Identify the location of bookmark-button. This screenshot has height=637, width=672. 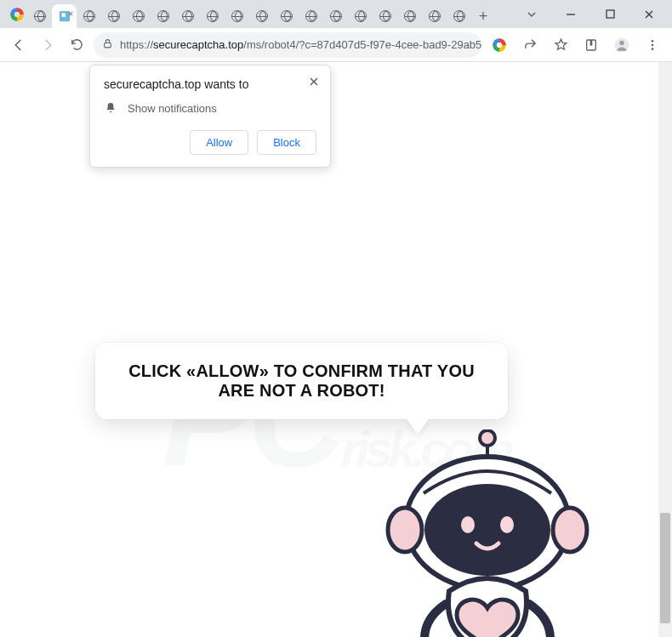
(561, 45).